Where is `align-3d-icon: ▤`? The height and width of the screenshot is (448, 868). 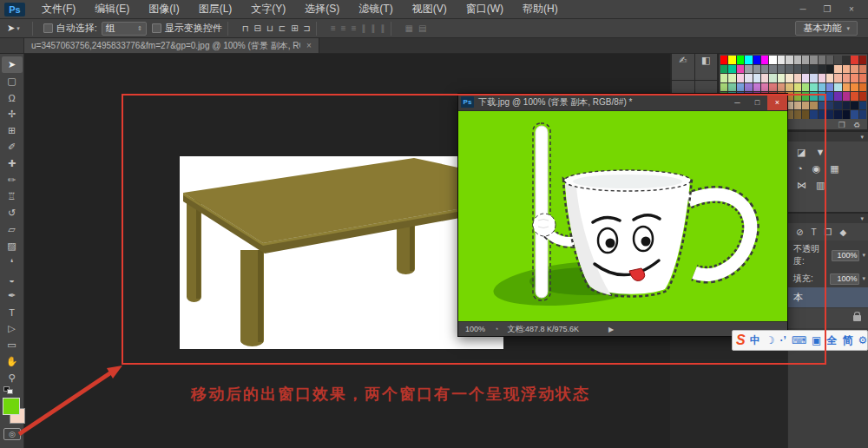
align-3d-icon: ▤ is located at coordinates (422, 28).